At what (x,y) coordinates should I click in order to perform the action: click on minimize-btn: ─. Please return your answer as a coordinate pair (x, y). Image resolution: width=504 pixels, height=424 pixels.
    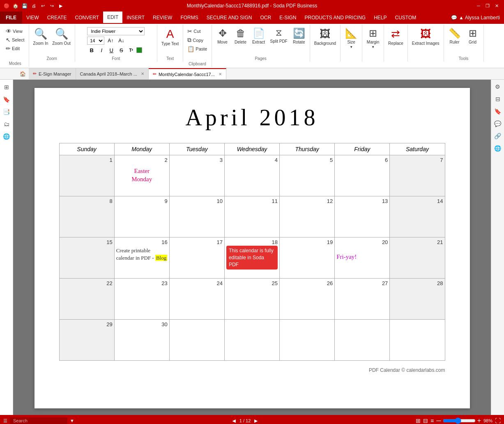
    Looking at the image, I should click on (479, 6).